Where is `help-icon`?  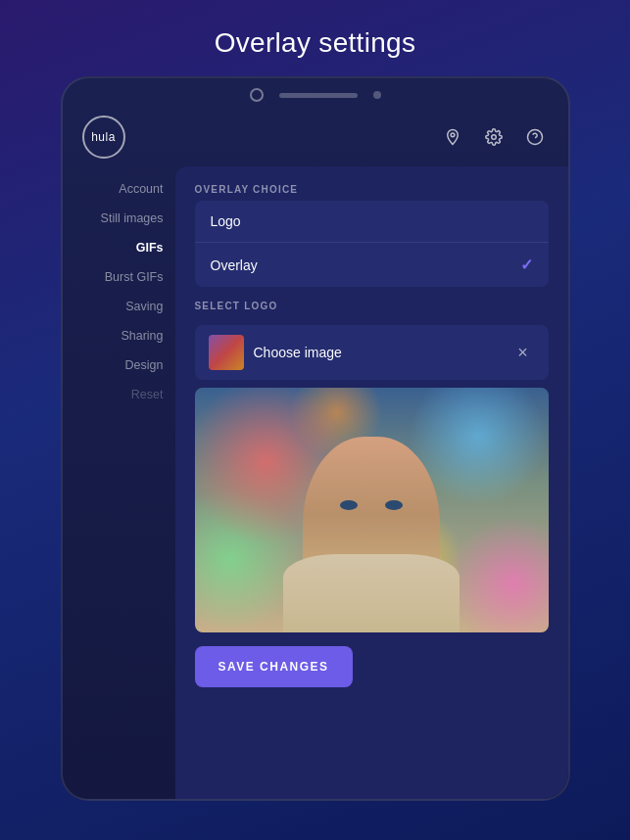 help-icon is located at coordinates (535, 137).